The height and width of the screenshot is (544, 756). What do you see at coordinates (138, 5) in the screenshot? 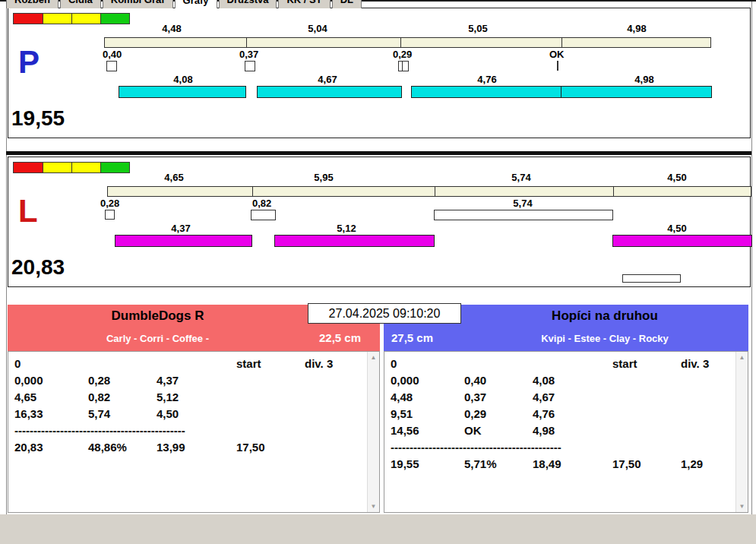
I see `tab-kombi-graf: Kombi Graf` at bounding box center [138, 5].